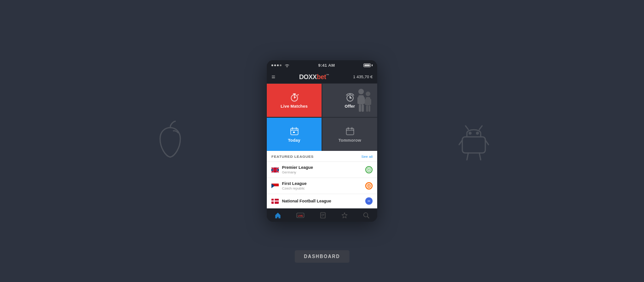 The width and height of the screenshot is (644, 282). What do you see at coordinates (300, 215) in the screenshot?
I see `nav-live: LIVE` at bounding box center [300, 215].